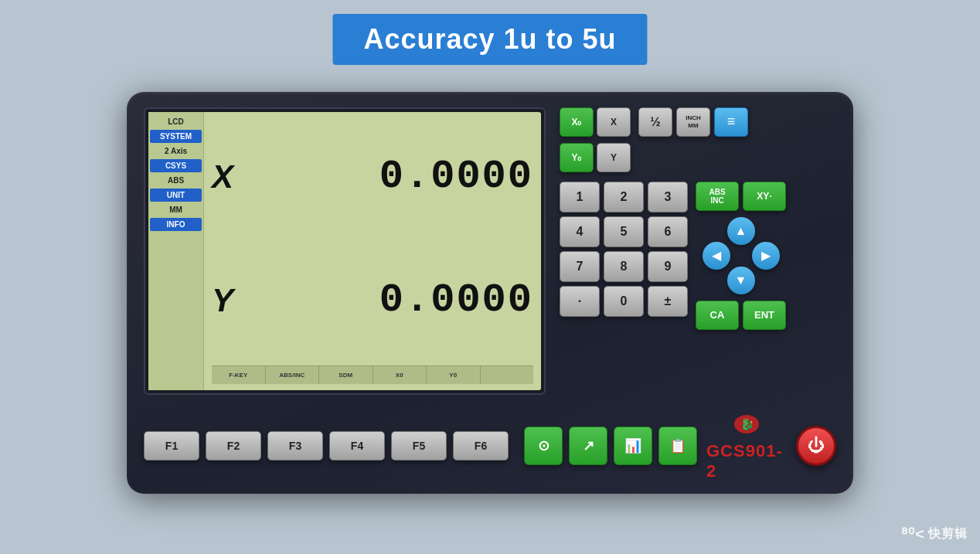  Describe the element at coordinates (419, 446) in the screenshot. I see `f5-button: F5` at that location.